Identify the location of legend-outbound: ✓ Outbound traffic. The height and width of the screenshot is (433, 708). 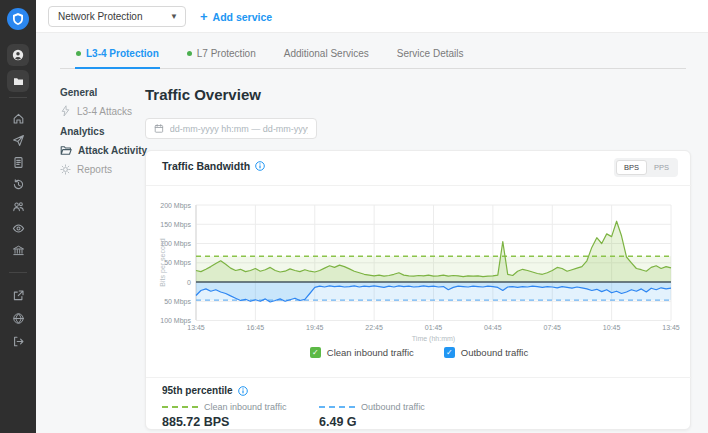
(486, 352).